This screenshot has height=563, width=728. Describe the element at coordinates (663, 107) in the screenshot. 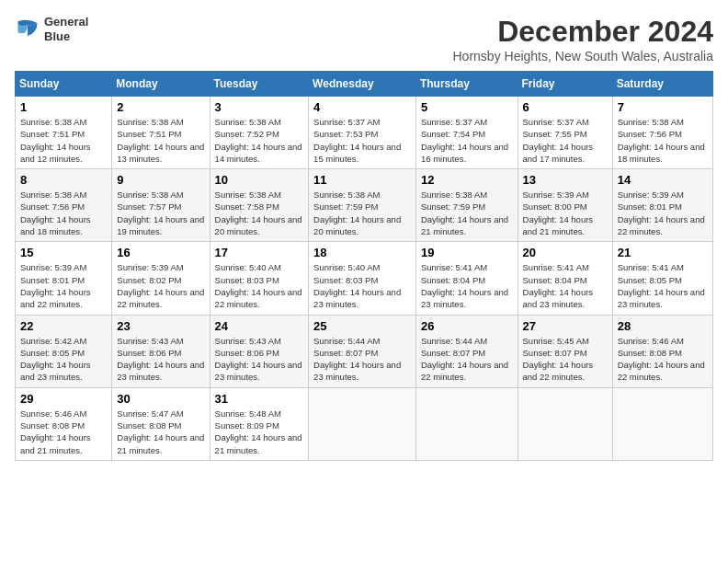

I see `day-number: 7` at that location.